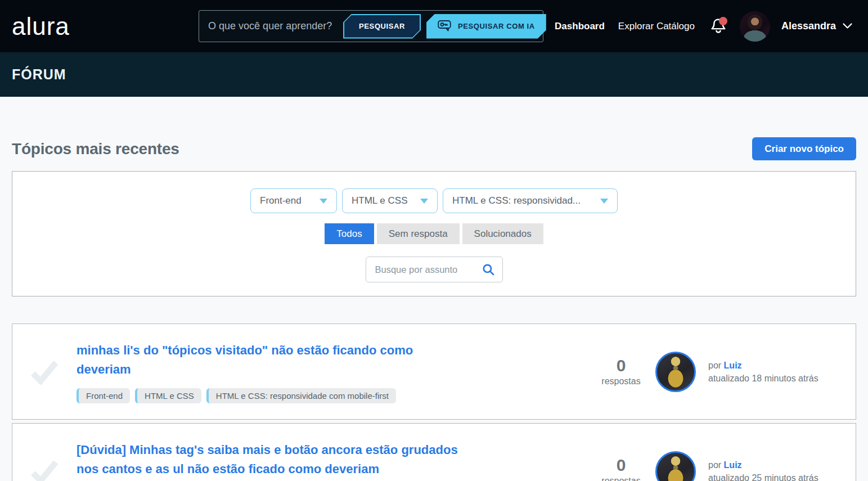  Describe the element at coordinates (380, 201) in the screenshot. I see `subcategory-dropdown-value: HTML e CSS` at that location.